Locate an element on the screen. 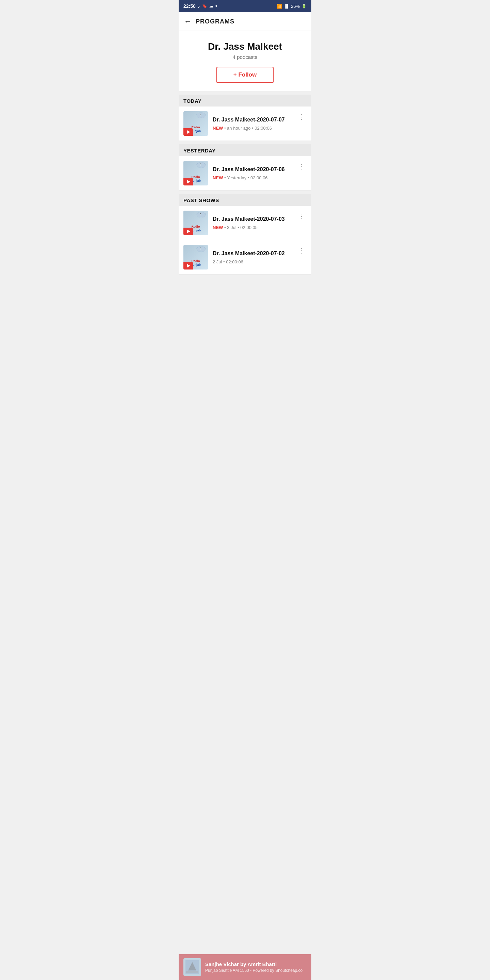  status-time: 22:50 is located at coordinates (189, 6).